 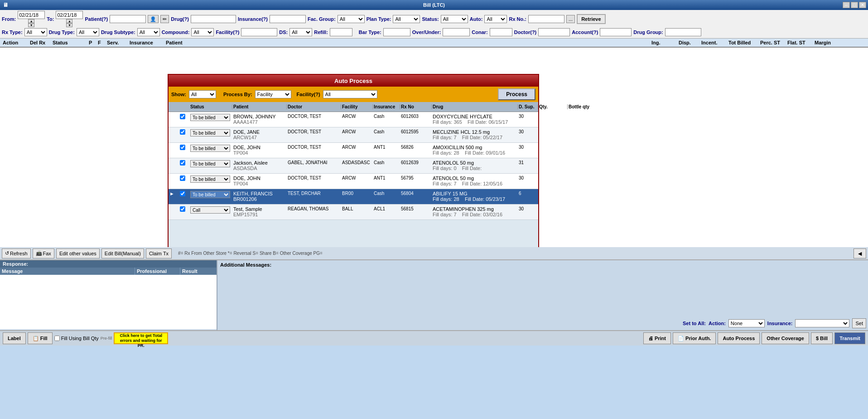 I want to click on plan-type-select: All, so click(x=406, y=19).